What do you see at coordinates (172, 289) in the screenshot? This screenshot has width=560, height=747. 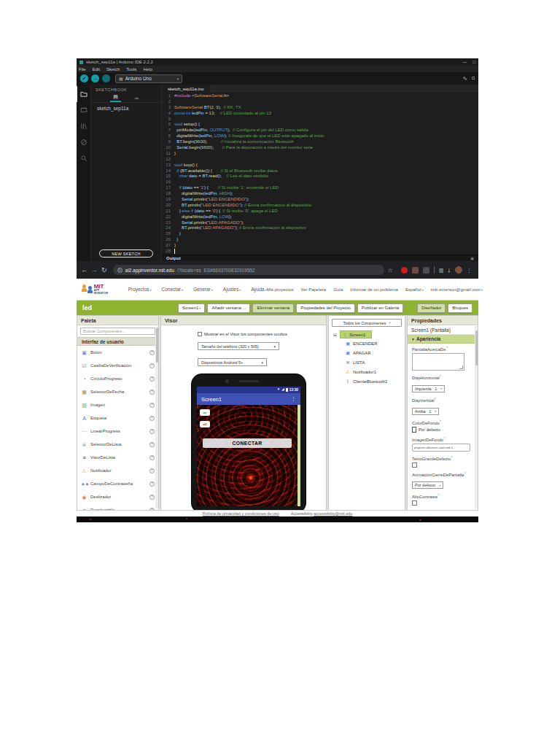 I see `nav-menu-conectar: Conectar▾` at bounding box center [172, 289].